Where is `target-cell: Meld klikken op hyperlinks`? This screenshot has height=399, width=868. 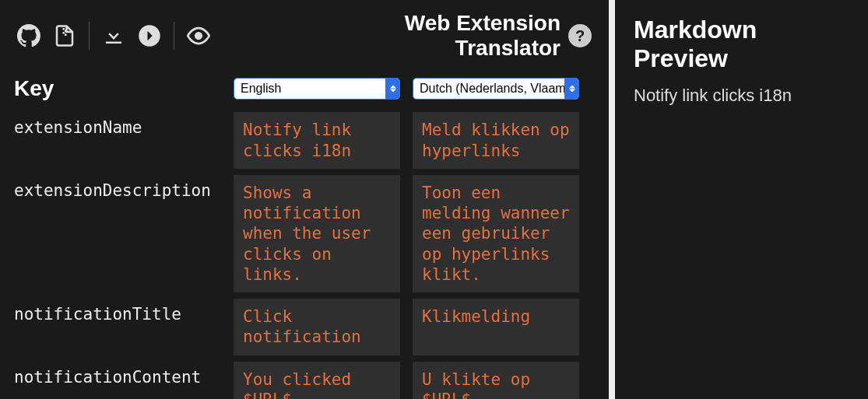
target-cell: Meld klikken op hyperlinks is located at coordinates (496, 140).